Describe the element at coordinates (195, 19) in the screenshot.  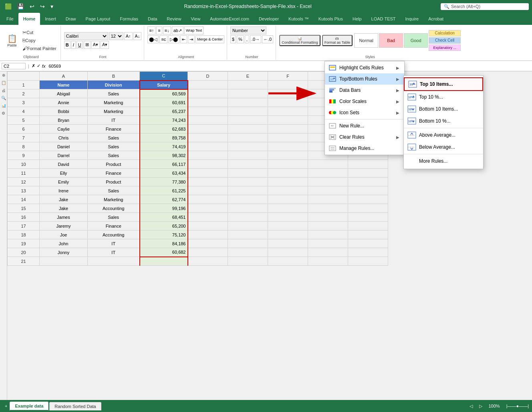
I see `tab-view: View` at that location.